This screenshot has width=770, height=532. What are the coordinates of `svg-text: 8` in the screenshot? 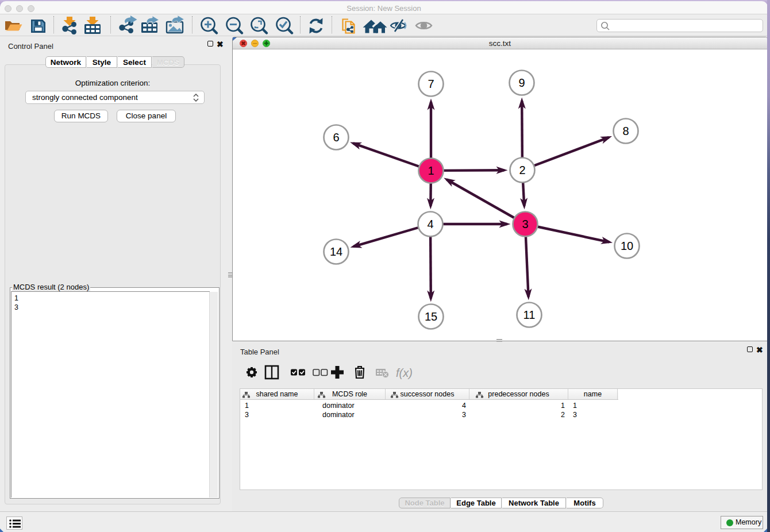 It's located at (625, 131).